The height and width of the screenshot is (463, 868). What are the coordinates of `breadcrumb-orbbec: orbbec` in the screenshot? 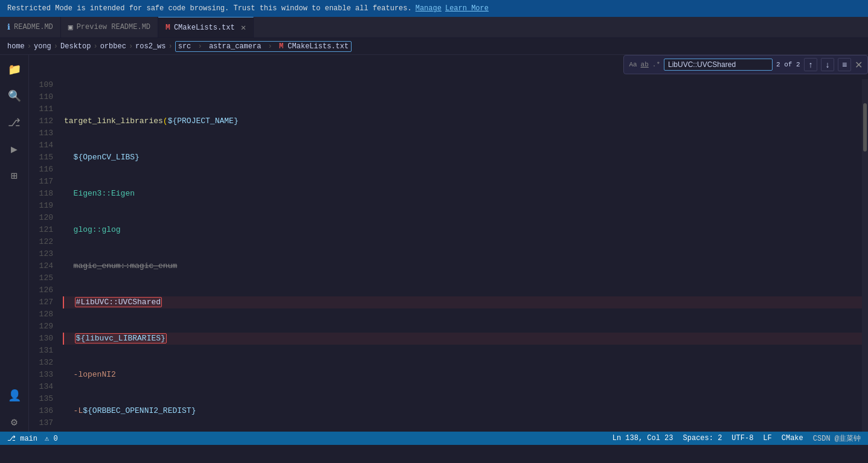 It's located at (114, 46).